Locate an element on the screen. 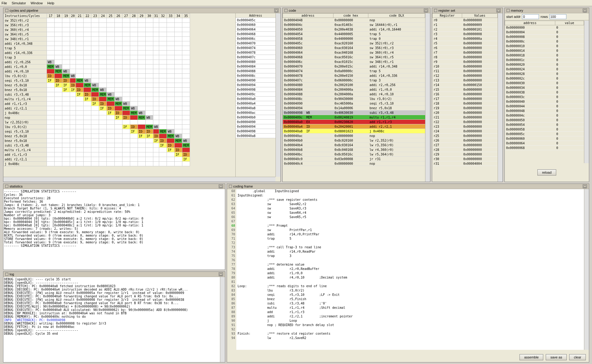  code-row: 0x000040780x200e0150addi r14,r0,336 is located at coordinates (354, 76).